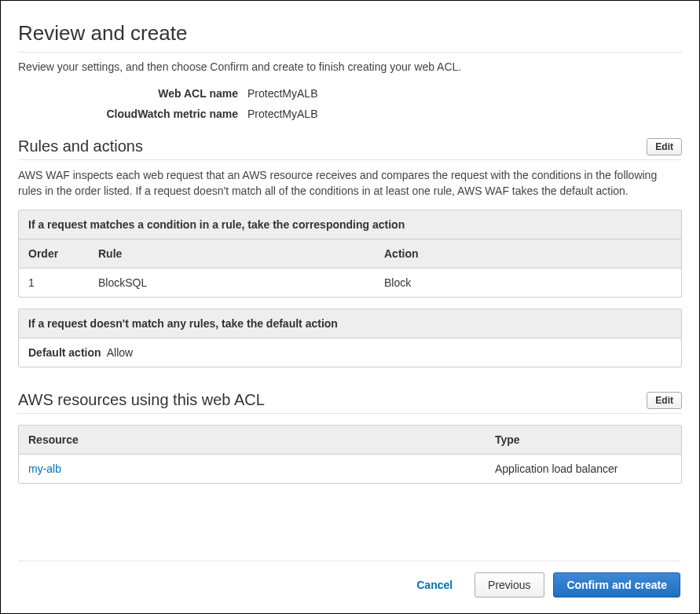 The width and height of the screenshot is (700, 614). Describe the element at coordinates (350, 149) in the screenshot. I see `rules-section-head: Rules and actions Edit` at that location.